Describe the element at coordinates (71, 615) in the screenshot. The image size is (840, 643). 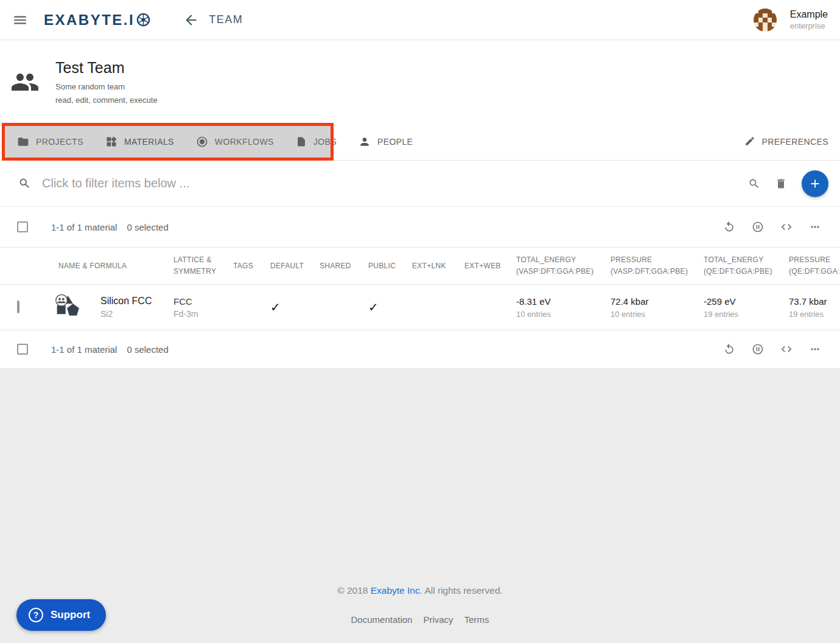
I see `support-label: Support` at that location.